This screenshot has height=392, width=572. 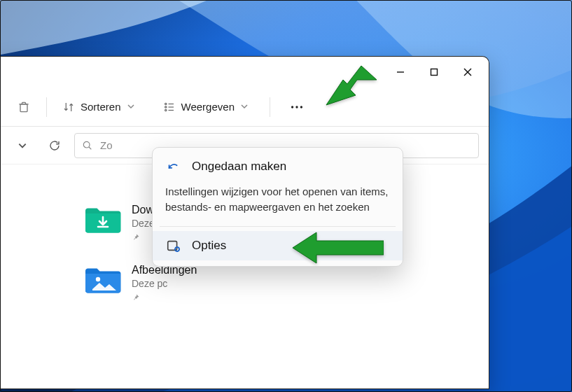 What do you see at coordinates (277, 207) in the screenshot?
I see `more-menu: Ongedaan maken Instellingen wijzigen voo…` at bounding box center [277, 207].